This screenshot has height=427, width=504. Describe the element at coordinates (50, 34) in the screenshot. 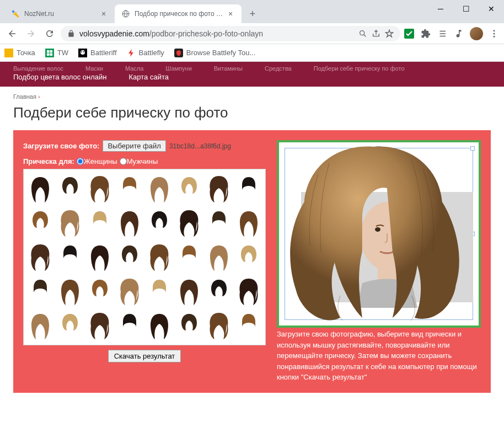

I see `reload-button` at that location.